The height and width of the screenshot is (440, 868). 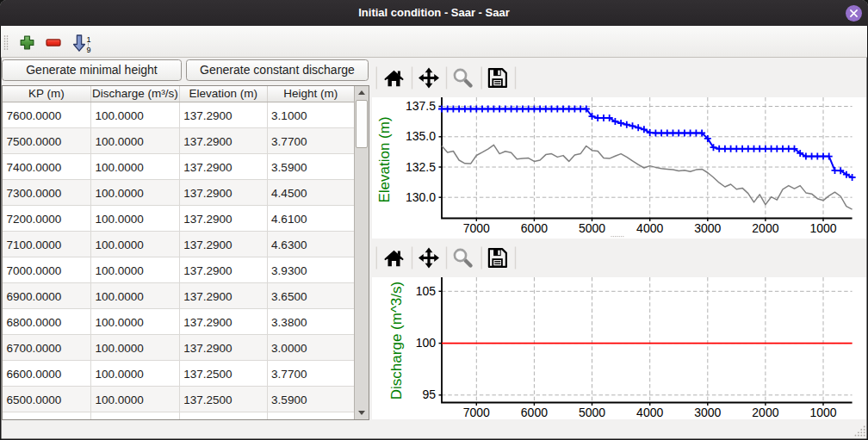 What do you see at coordinates (420, 106) in the screenshot?
I see `svg-text: 137.5` at bounding box center [420, 106].